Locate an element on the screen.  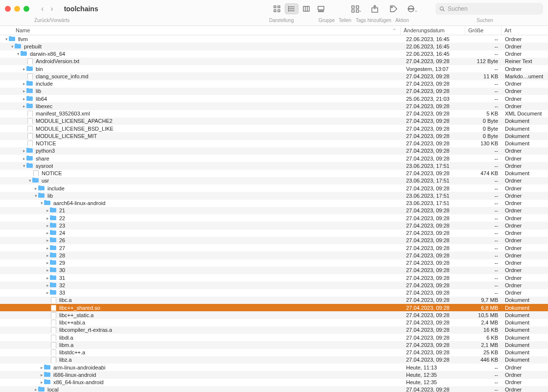
file-row: ▸2827.04.2023, 09:28--Ordner is located at coordinates (274, 255).